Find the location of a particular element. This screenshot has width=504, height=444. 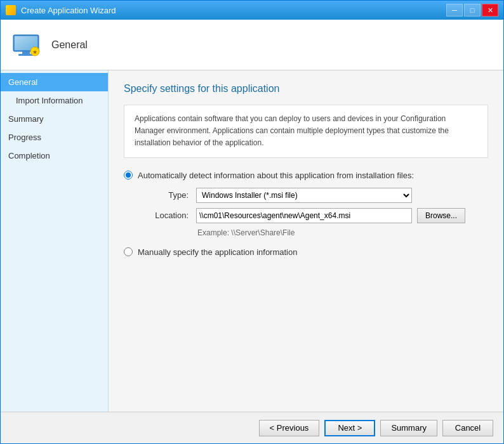

auto-detect-radio is located at coordinates (128, 175).